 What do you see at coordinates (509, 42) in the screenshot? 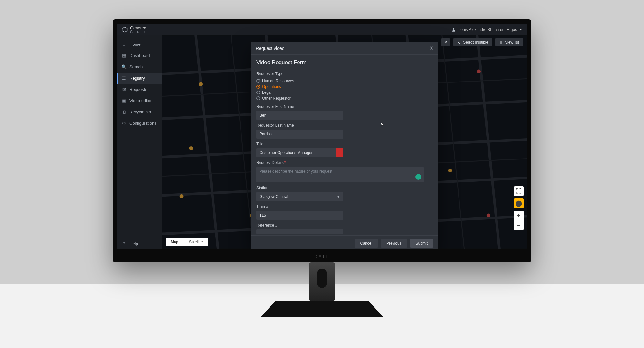
I see `map-view-list-button: View list` at bounding box center [509, 42].